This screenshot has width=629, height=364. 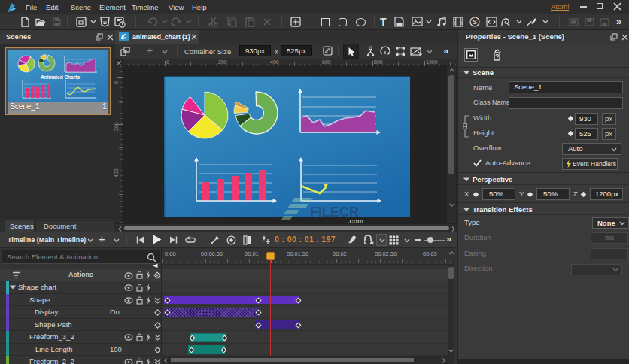 What do you see at coordinates (355, 220) in the screenshot?
I see `svg-text: .com` at bounding box center [355, 220].